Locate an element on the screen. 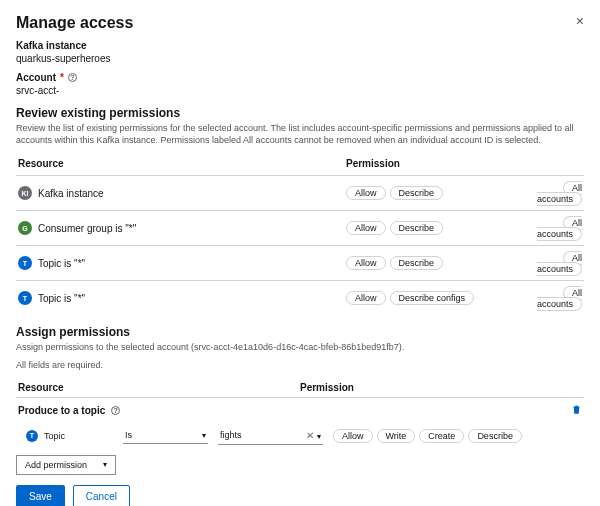 The height and width of the screenshot is (506, 600). assign-required-note: All fields are required. is located at coordinates (300, 365).